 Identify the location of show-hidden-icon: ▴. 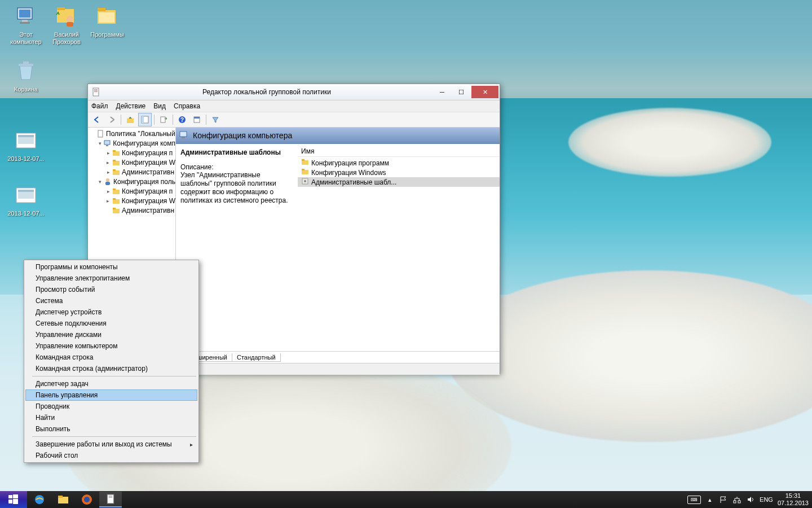
(710, 500).